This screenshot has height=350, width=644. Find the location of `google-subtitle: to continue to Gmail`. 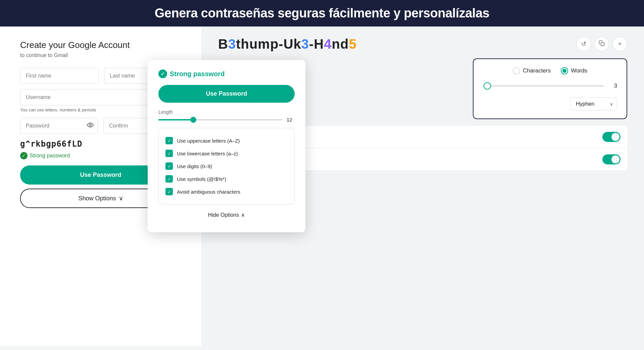

google-subtitle: to continue to Gmail is located at coordinates (101, 55).